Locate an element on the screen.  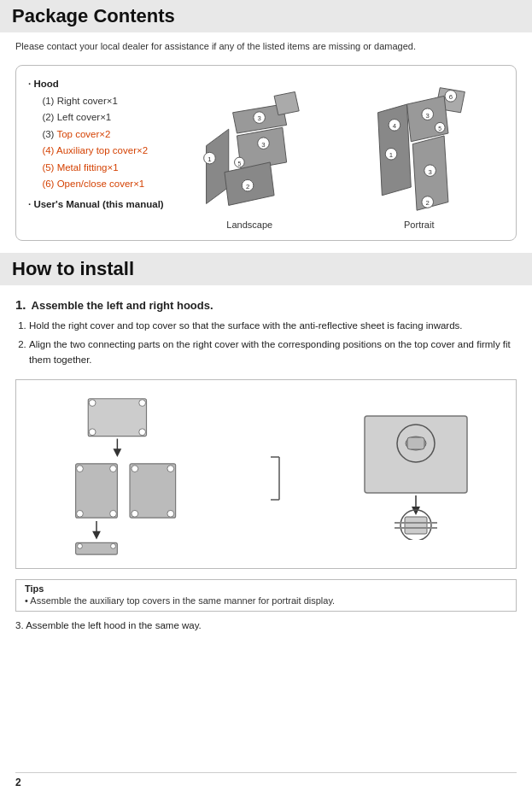
tips-content: • Assemble the auxiliary top covers in t… is located at coordinates (266, 601).